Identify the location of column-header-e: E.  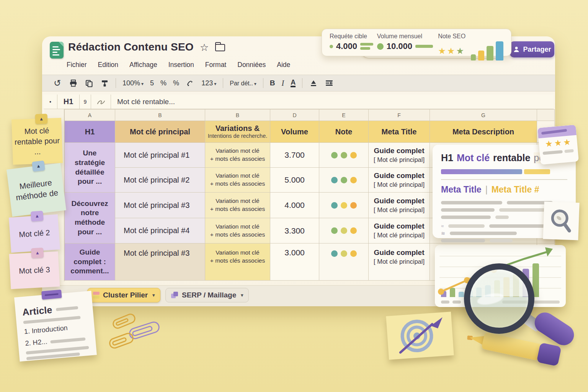
(344, 115).